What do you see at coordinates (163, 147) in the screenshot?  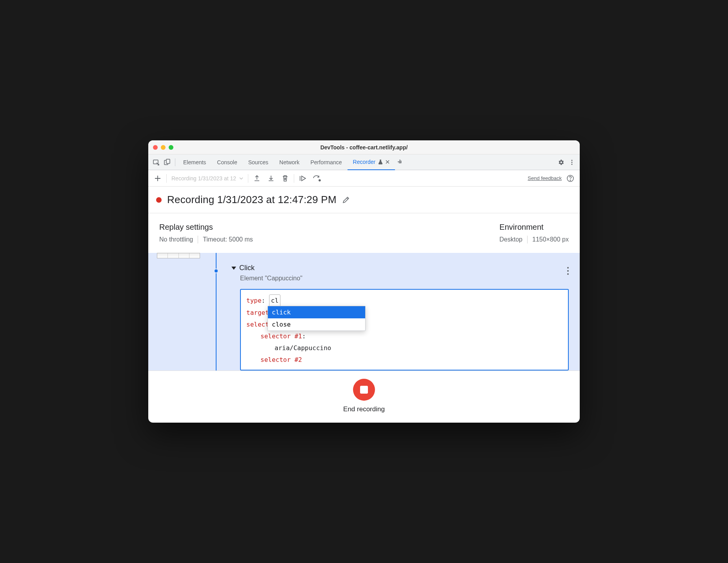 I see `traffic-lights` at bounding box center [163, 147].